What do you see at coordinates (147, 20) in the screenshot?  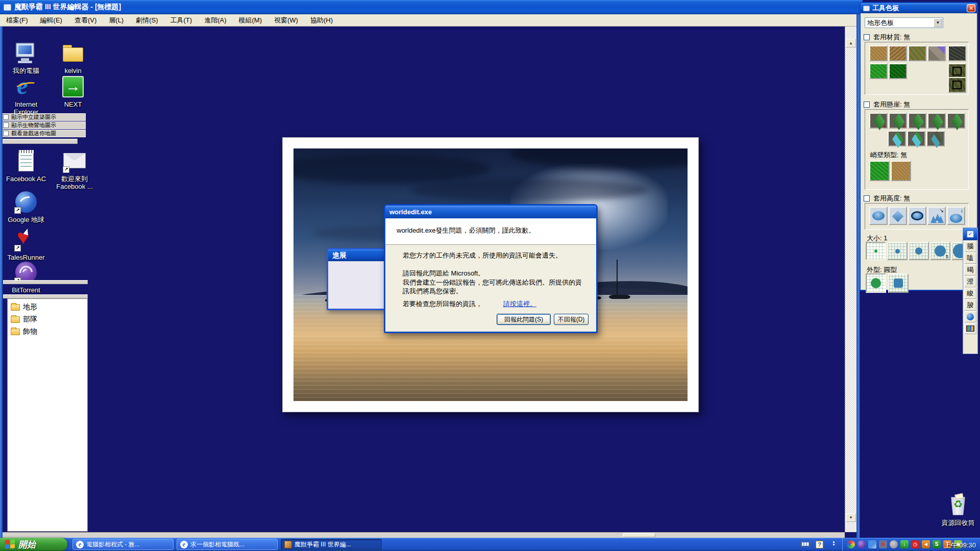 I see `menu-scenario: 劇情(S)` at bounding box center [147, 20].